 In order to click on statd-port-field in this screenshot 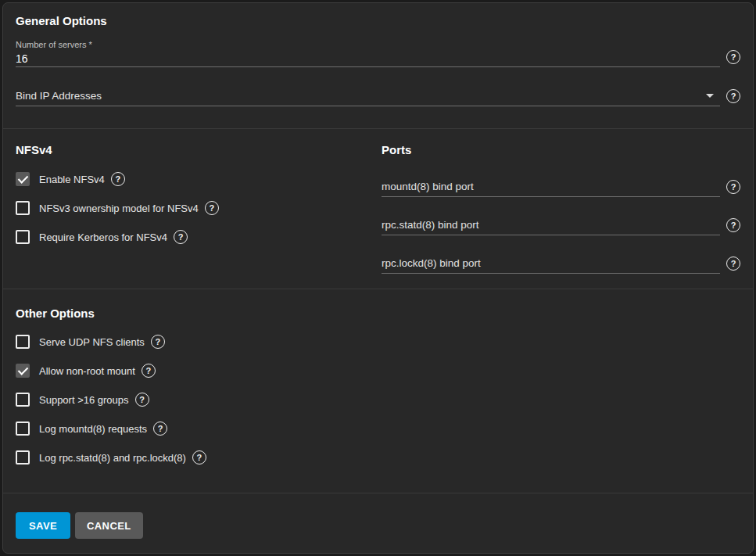, I will do `click(550, 225)`.